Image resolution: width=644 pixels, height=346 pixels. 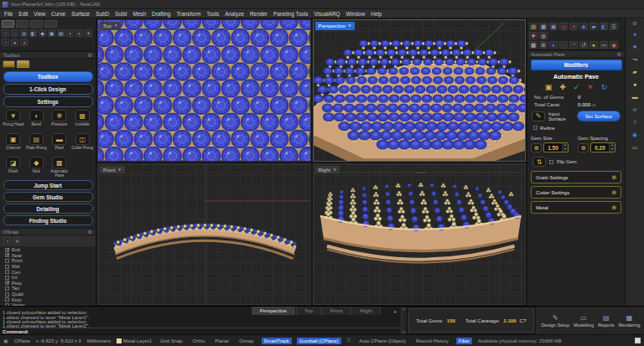 I want to click on gem-spacing-stepper: 0.20 ▲▼, so click(x=603, y=147).